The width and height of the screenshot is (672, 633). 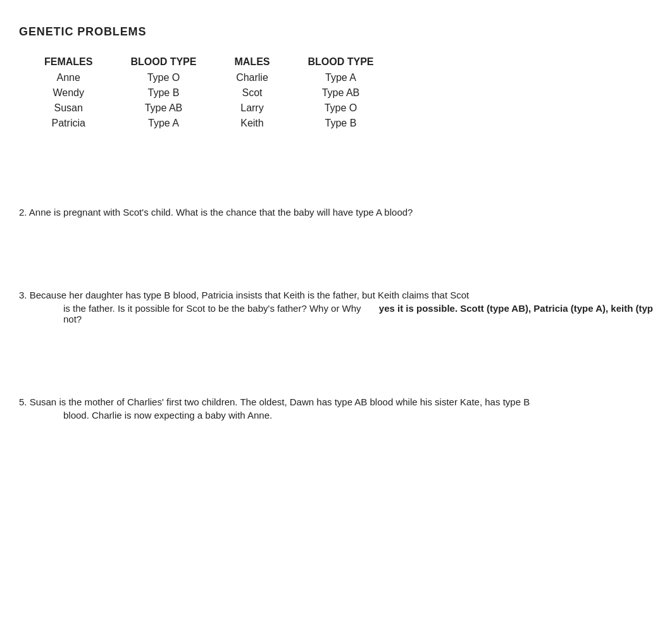 I want to click on question-text: 3. Because her daughter has type B blood…, so click(x=336, y=295).